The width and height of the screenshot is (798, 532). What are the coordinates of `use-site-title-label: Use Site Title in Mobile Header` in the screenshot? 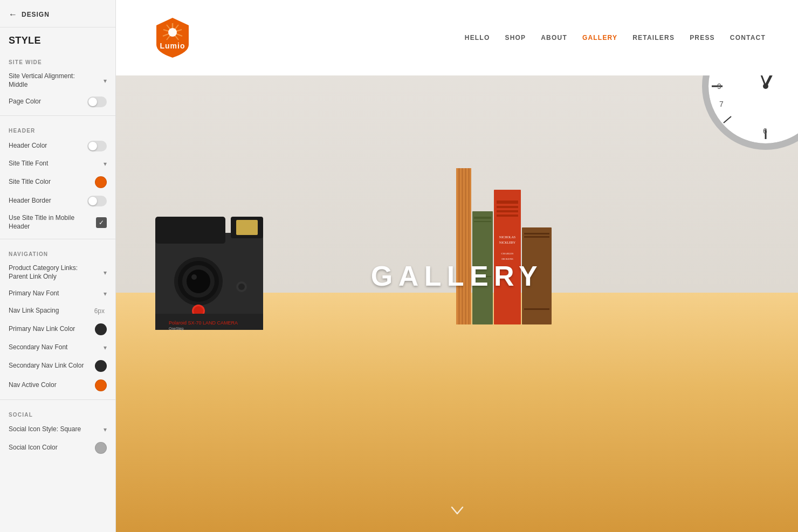 It's located at (52, 222).